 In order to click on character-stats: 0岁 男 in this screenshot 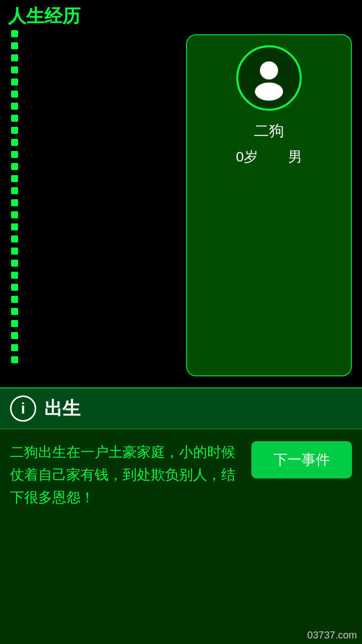, I will do `click(269, 157)`.